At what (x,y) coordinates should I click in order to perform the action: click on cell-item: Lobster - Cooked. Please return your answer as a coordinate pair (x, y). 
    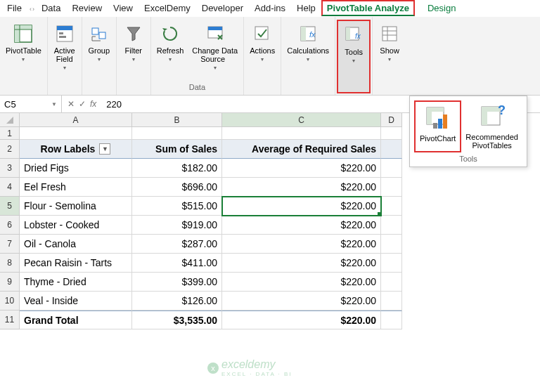
    Looking at the image, I should click on (76, 225).